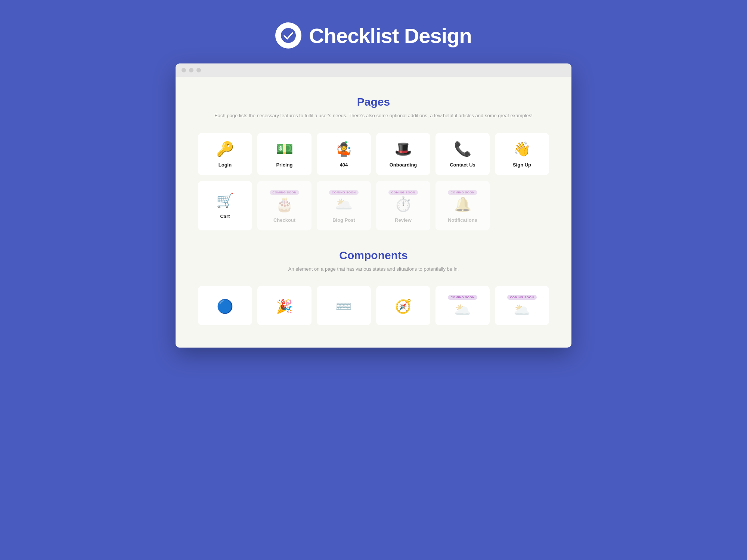 This screenshot has width=747, height=560. What do you see at coordinates (462, 220) in the screenshot?
I see `notifications-label: Notifications` at bounding box center [462, 220].